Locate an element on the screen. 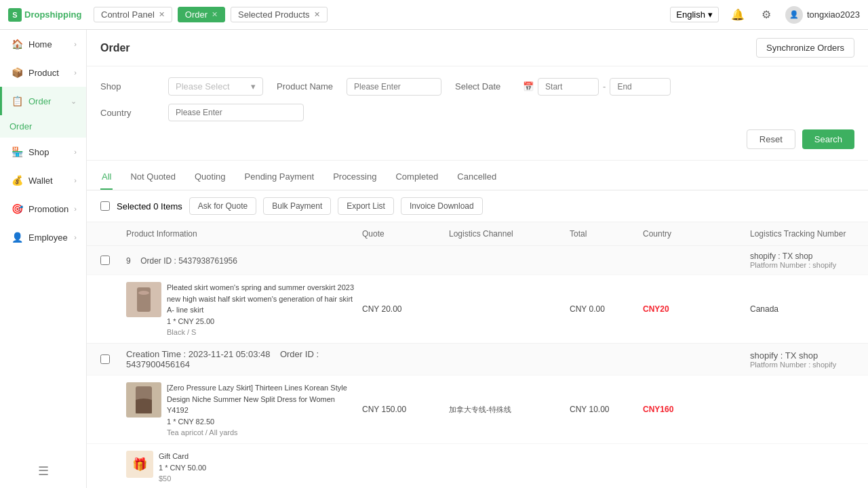  select-all-checkbox is located at coordinates (105, 206).